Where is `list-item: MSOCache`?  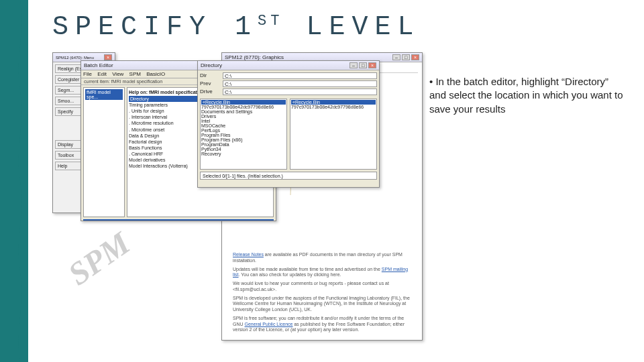
list-item: MSOCache is located at coordinates (244, 126).